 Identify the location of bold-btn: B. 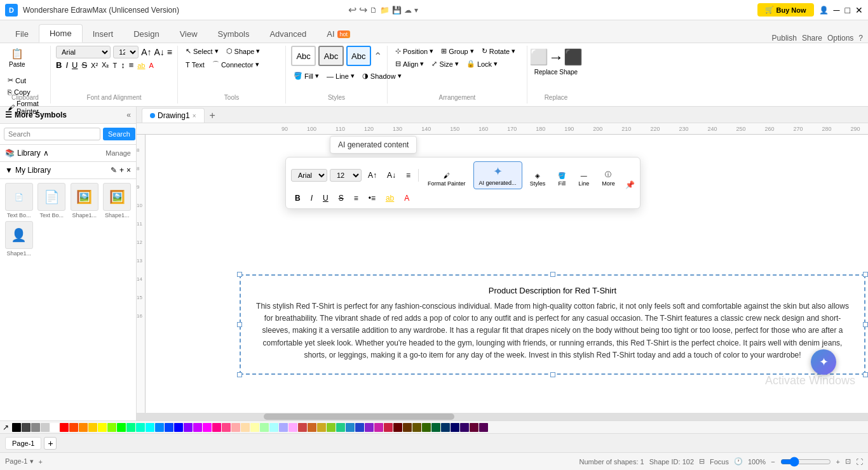
(58, 65).